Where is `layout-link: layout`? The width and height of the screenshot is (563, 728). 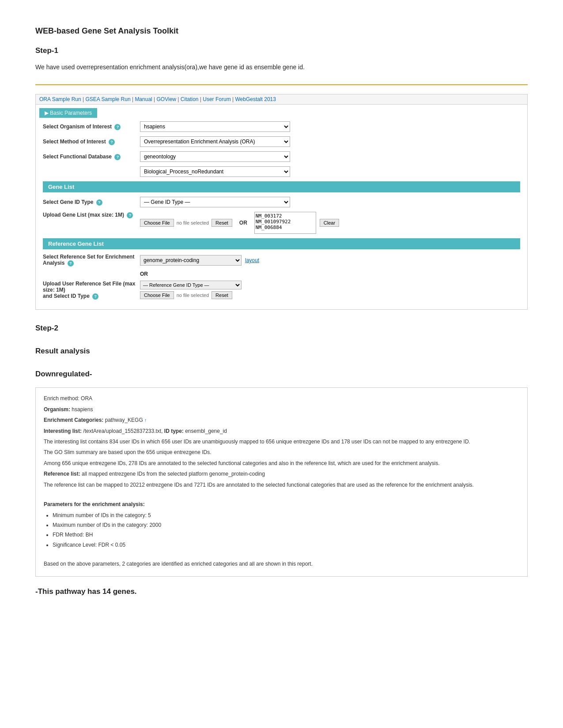
layout-link: layout is located at coordinates (252, 260).